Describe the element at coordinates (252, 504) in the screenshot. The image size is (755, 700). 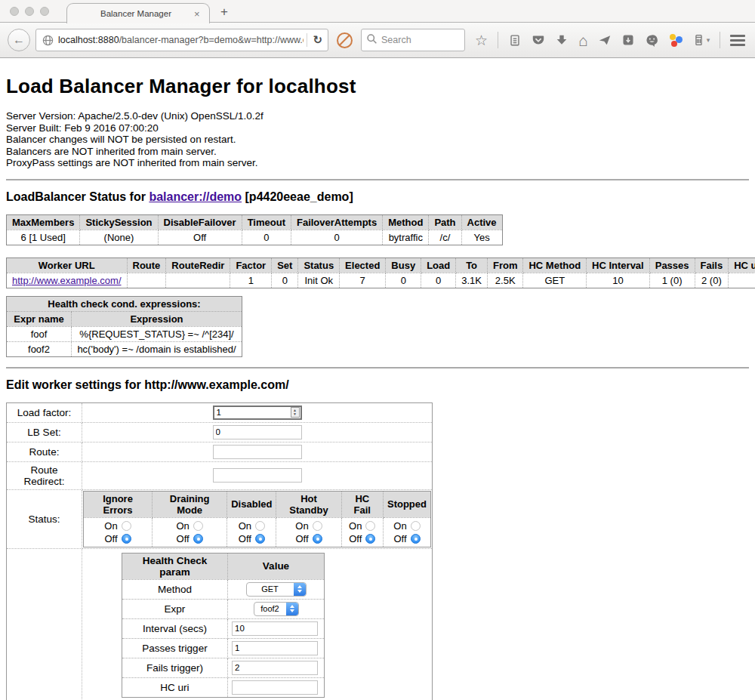
I see `col-disabled: Disabled` at that location.